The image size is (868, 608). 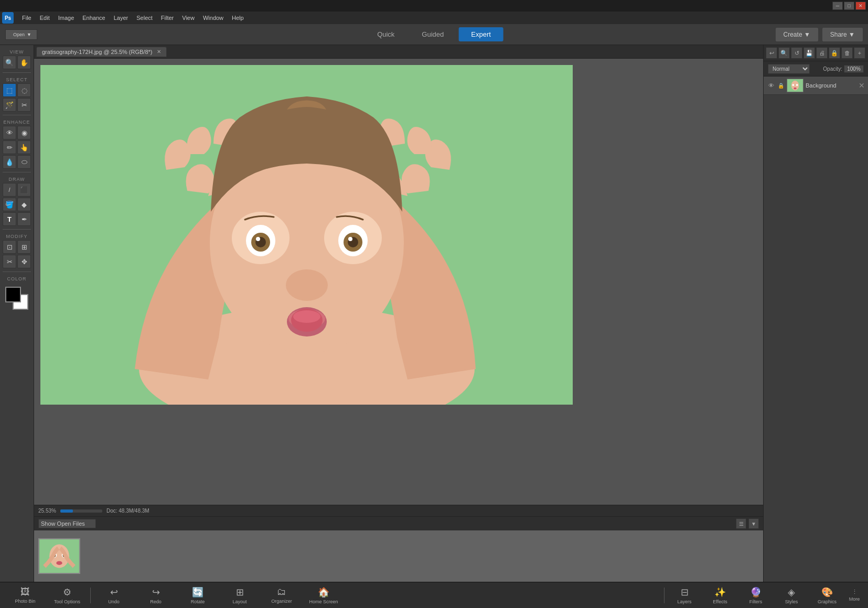 What do you see at coordinates (9, 62) in the screenshot?
I see `zoom-tool: 🔍` at bounding box center [9, 62].